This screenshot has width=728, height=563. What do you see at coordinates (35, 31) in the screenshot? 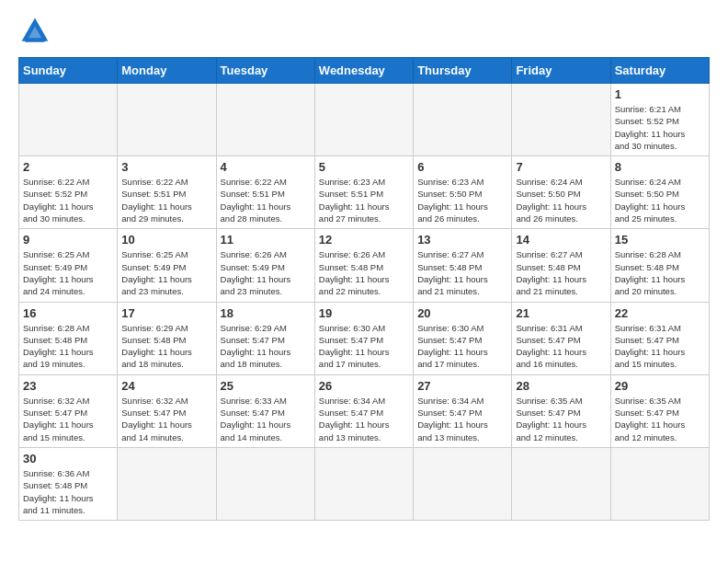
I see `logo-icon` at bounding box center [35, 31].